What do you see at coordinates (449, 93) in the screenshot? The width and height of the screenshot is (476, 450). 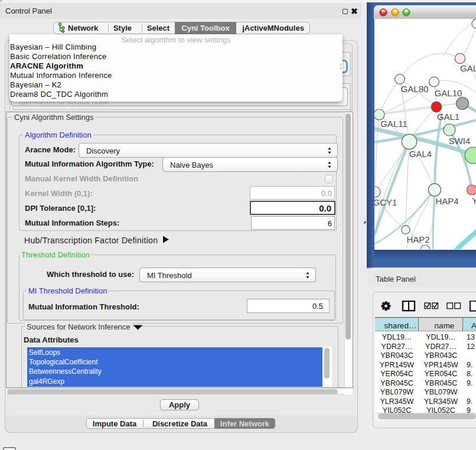 I see `svg-text: GAL10` at bounding box center [449, 93].